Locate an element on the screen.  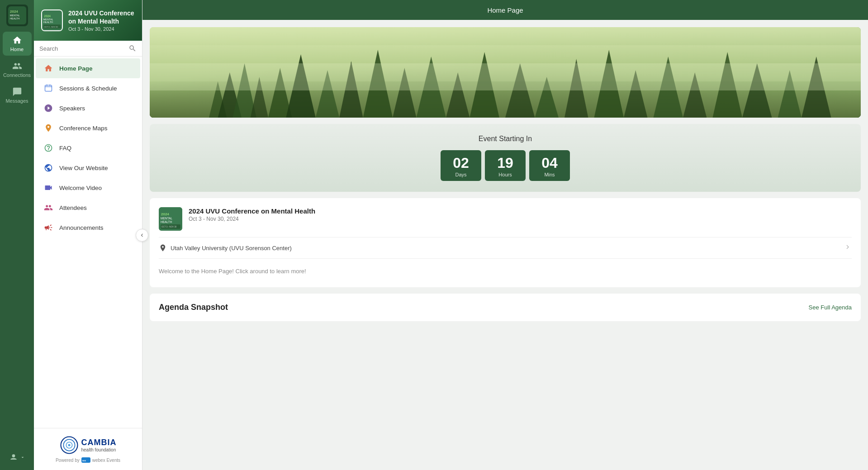
countdown-days-label: Days is located at coordinates (460, 175).